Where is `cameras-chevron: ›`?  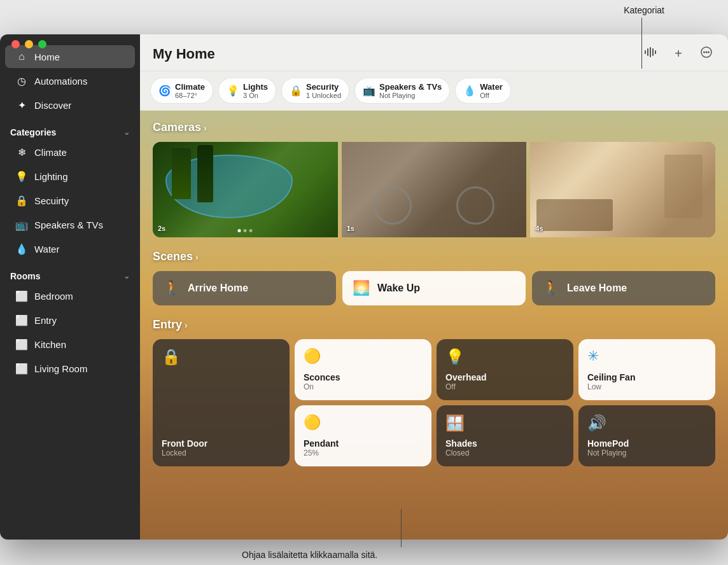
cameras-chevron: › is located at coordinates (205, 128).